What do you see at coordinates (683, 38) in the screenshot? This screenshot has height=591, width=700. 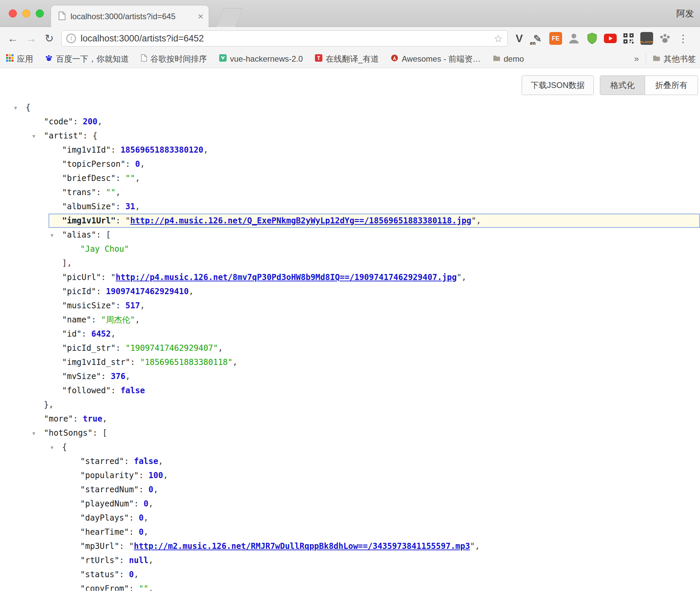 I see `chrome-menu-icon: ⋮` at bounding box center [683, 38].